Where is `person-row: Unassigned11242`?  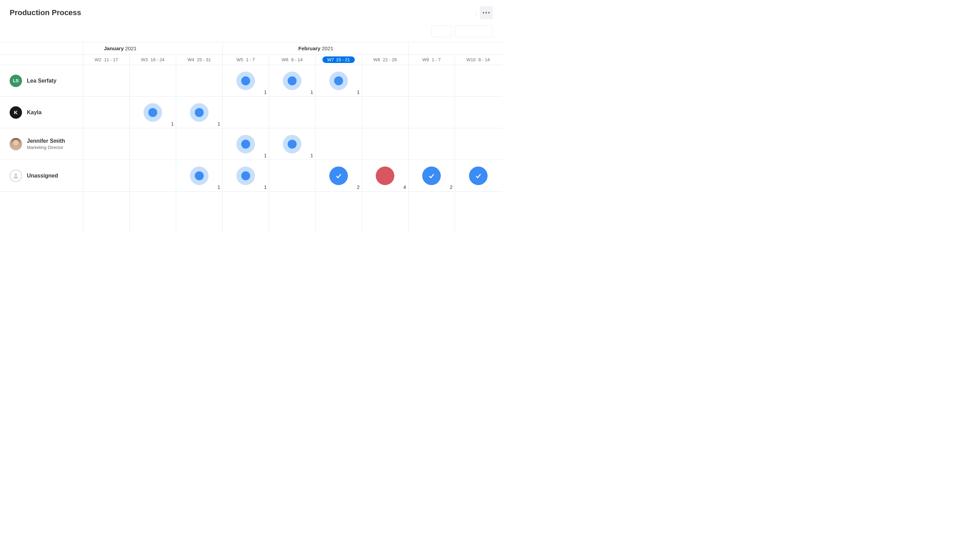
person-row: Unassigned11242 is located at coordinates (251, 176).